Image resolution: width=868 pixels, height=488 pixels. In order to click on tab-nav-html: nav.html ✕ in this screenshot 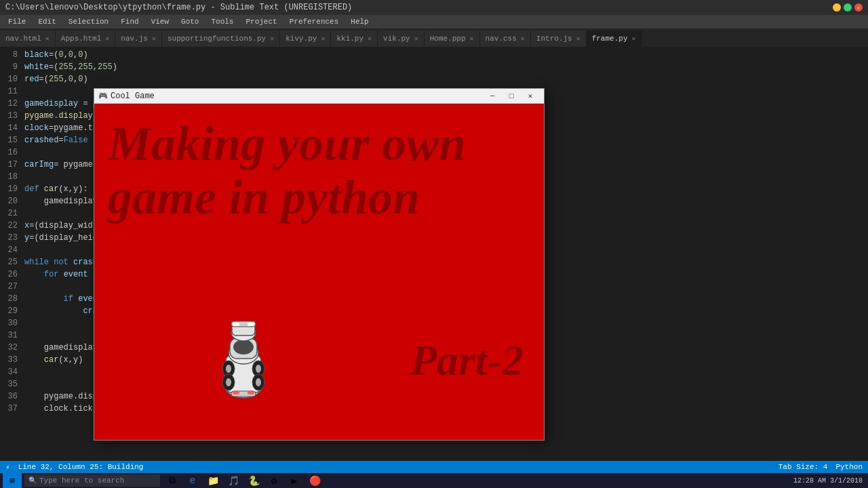, I will do `click(28, 39)`.